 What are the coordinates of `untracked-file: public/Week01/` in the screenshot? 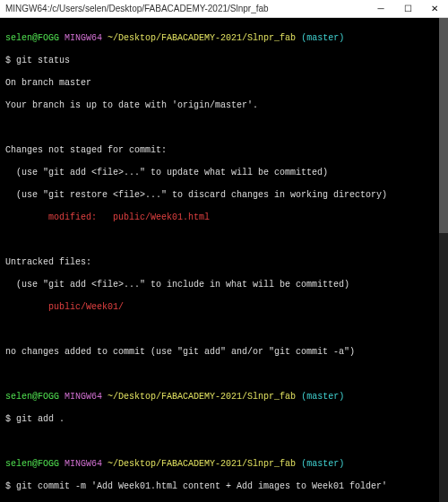 It's located at (224, 308).